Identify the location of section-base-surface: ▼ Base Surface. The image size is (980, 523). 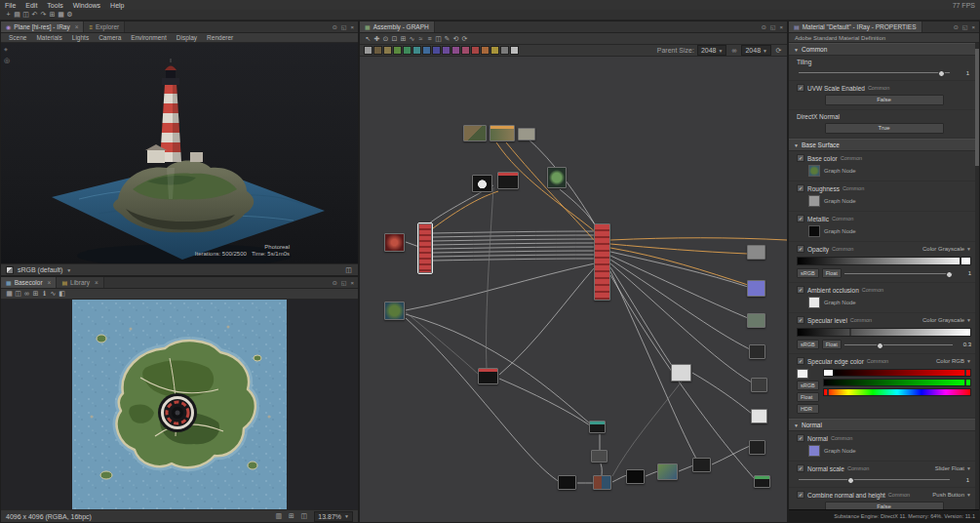
(883, 144).